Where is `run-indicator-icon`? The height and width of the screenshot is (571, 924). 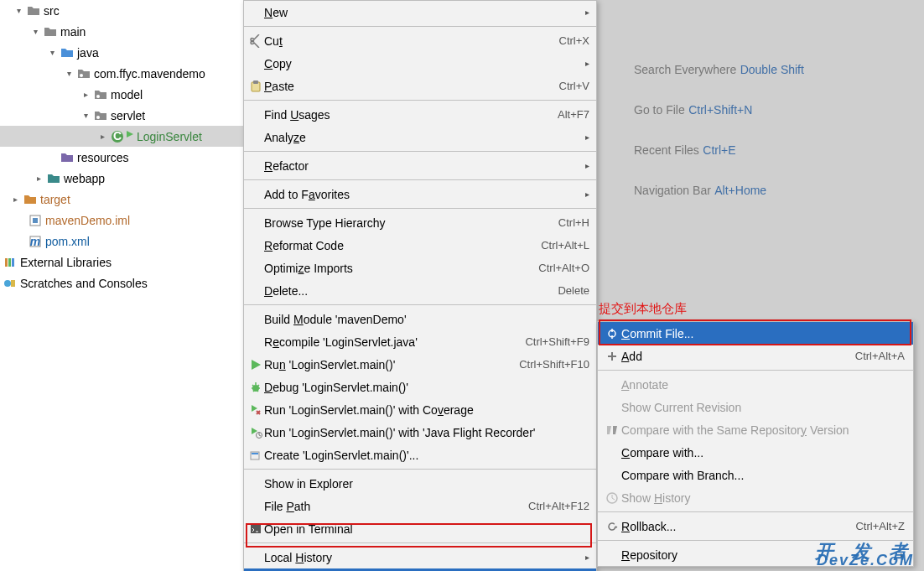 run-indicator-icon is located at coordinates (130, 137).